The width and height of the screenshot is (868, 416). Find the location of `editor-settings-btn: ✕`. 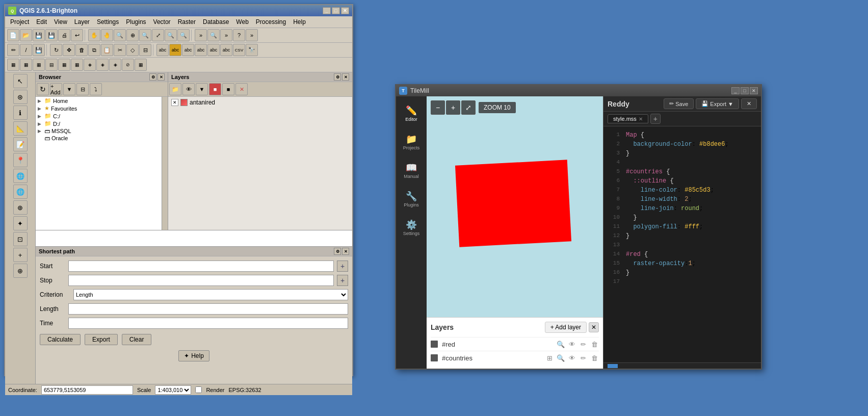

editor-settings-btn: ✕ is located at coordinates (749, 104).